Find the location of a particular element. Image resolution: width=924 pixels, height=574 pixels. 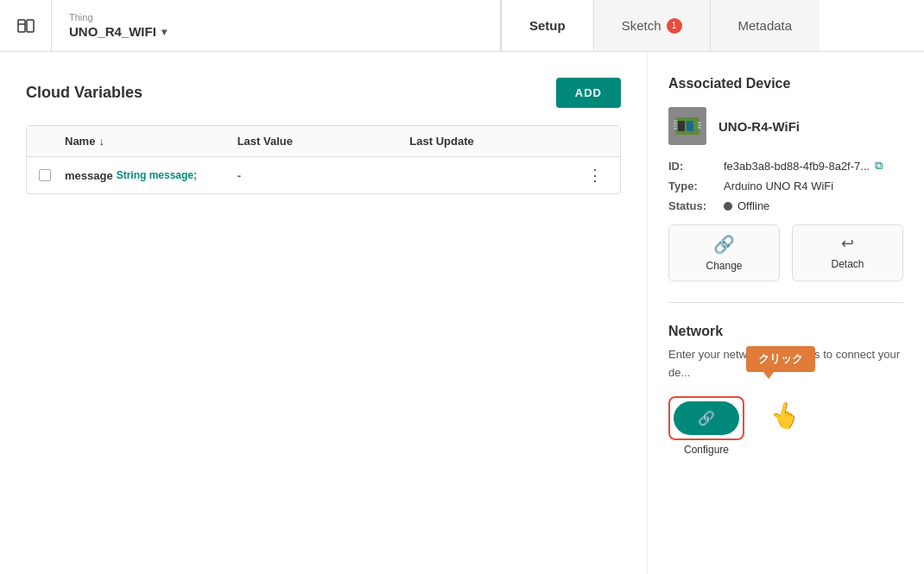

copy-id-icon: ⧉ is located at coordinates (879, 166).